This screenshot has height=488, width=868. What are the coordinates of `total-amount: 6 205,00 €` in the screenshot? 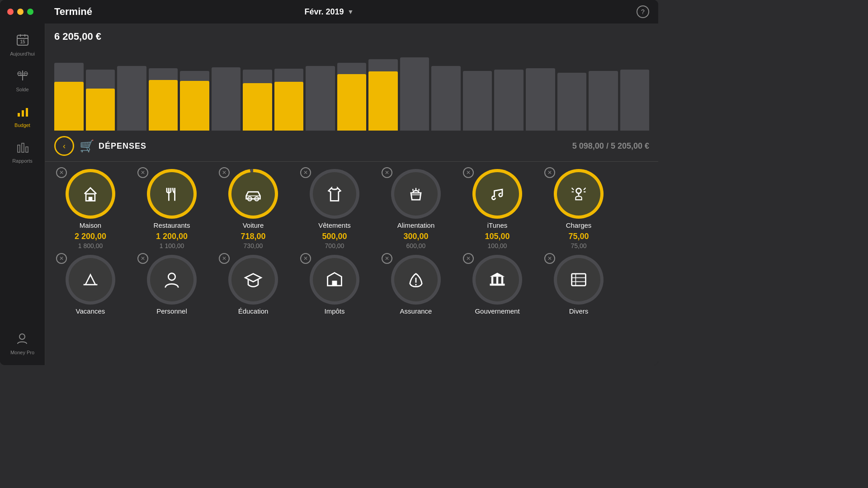 It's located at (352, 37).